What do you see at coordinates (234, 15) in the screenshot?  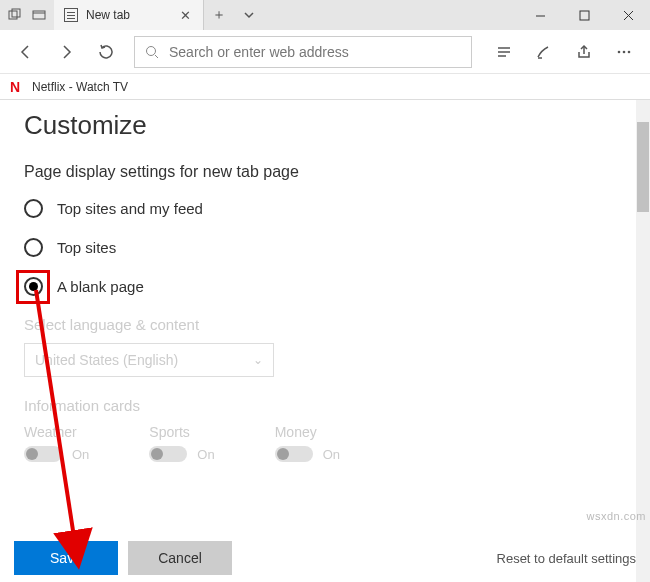 I see `tab-actions: ＋` at bounding box center [234, 15].